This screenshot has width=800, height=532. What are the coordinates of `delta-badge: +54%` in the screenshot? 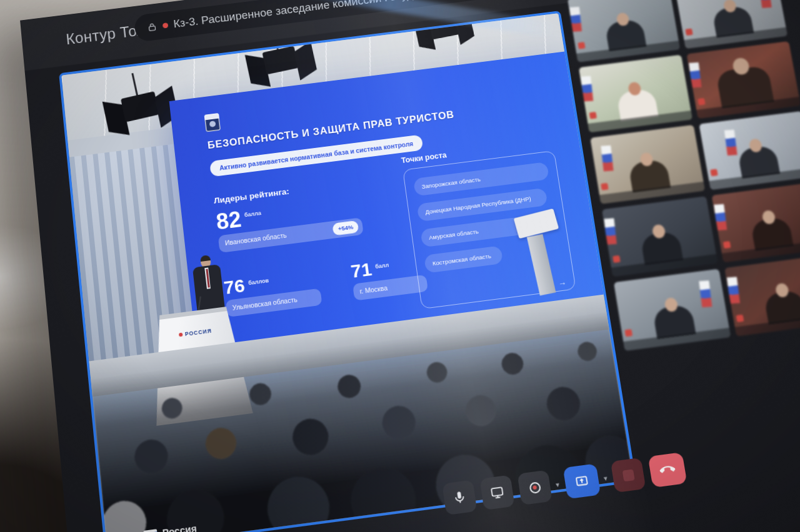 It's located at (346, 229).